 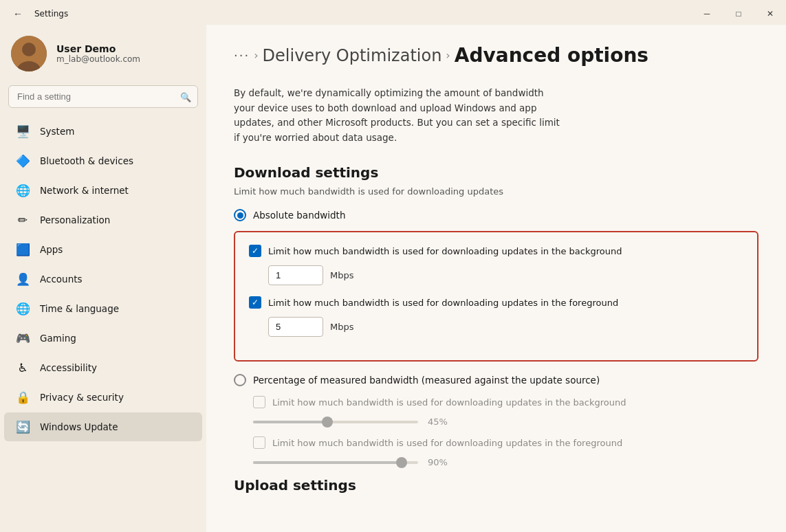 What do you see at coordinates (103, 397) in the screenshot?
I see `sidebar-item-privacy: 🔒 Privacy & security` at bounding box center [103, 397].